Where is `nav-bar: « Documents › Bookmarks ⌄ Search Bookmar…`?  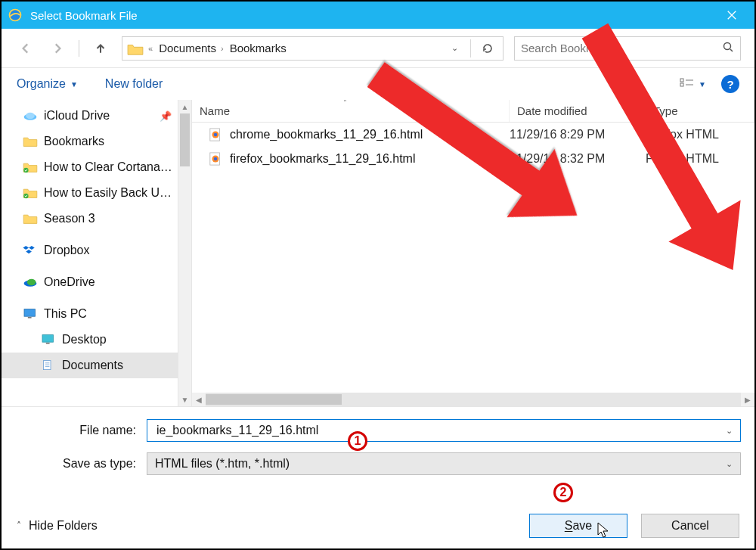
nav-bar: « Documents › Bookmarks ⌄ Search Bookmar… is located at coordinates (378, 48).